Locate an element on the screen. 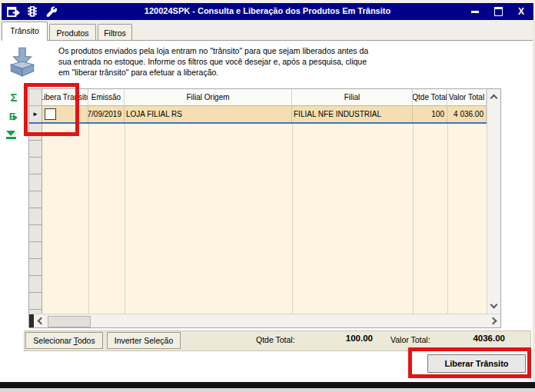 The width and height of the screenshot is (535, 392). row-selector-column is located at coordinates (35, 218).